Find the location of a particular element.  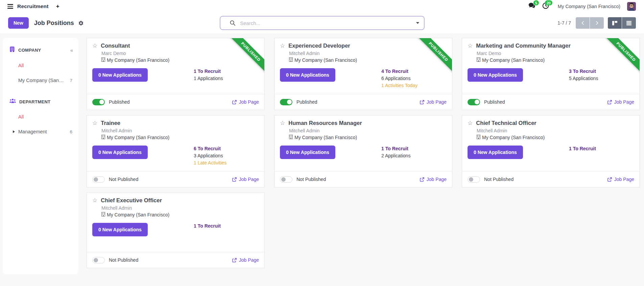

messages-menu: 5 is located at coordinates (532, 6).